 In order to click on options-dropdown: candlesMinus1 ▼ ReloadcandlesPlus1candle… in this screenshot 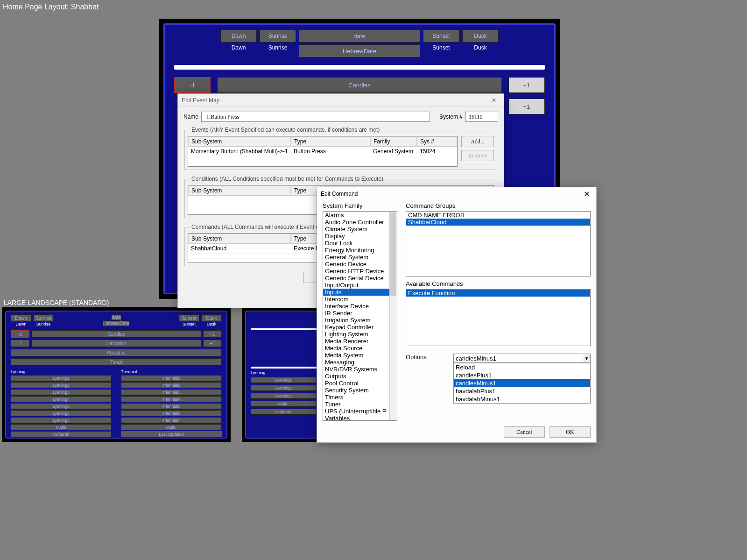, I will do `click(522, 358)`.